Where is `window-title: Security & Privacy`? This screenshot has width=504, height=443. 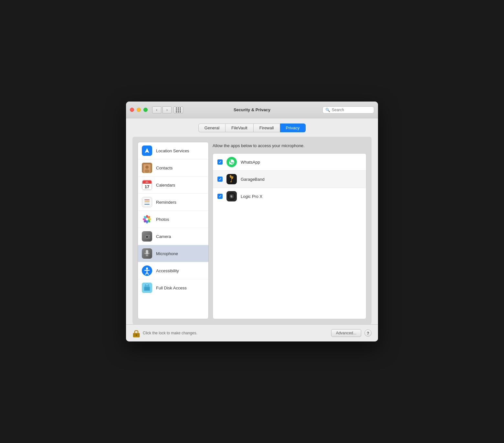
window-title: Security & Privacy is located at coordinates (252, 110).